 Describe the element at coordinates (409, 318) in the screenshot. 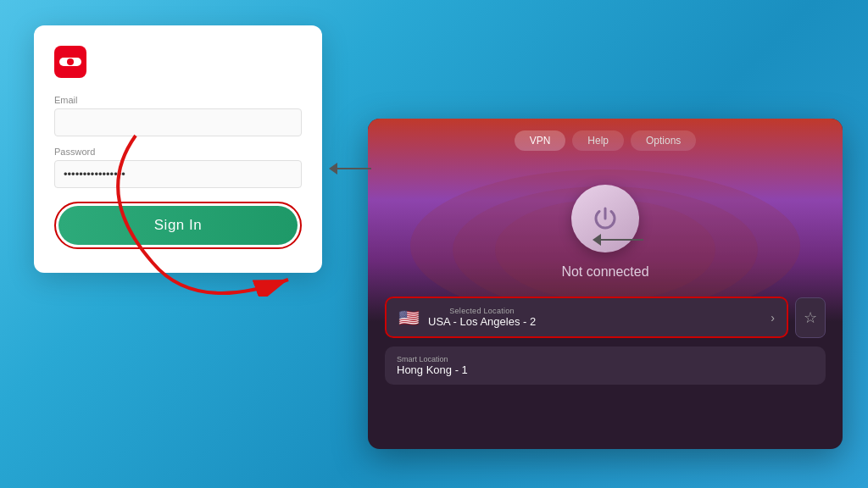

I see `usa-flag-icon: 🇺🇸` at that location.